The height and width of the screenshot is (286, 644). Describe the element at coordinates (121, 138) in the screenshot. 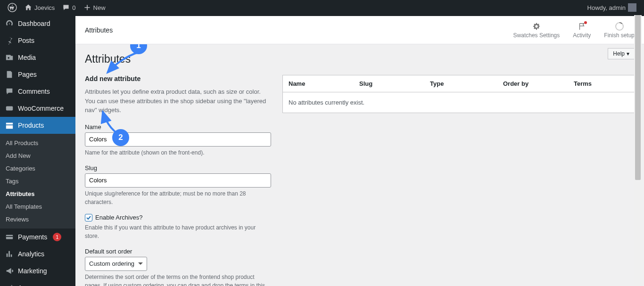

I see `annotation-2: 2` at that location.